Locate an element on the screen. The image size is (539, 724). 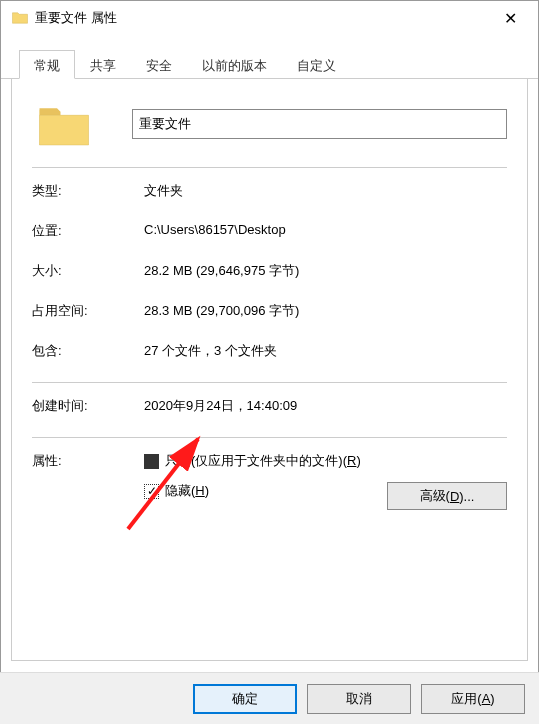
folder-icon is located at coordinates (20, 18).